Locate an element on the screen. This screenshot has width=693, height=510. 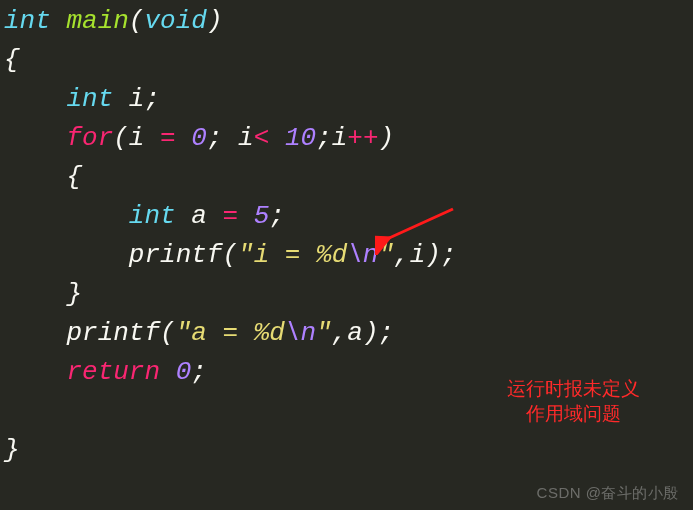
function-main: main is located at coordinates (97, 21).